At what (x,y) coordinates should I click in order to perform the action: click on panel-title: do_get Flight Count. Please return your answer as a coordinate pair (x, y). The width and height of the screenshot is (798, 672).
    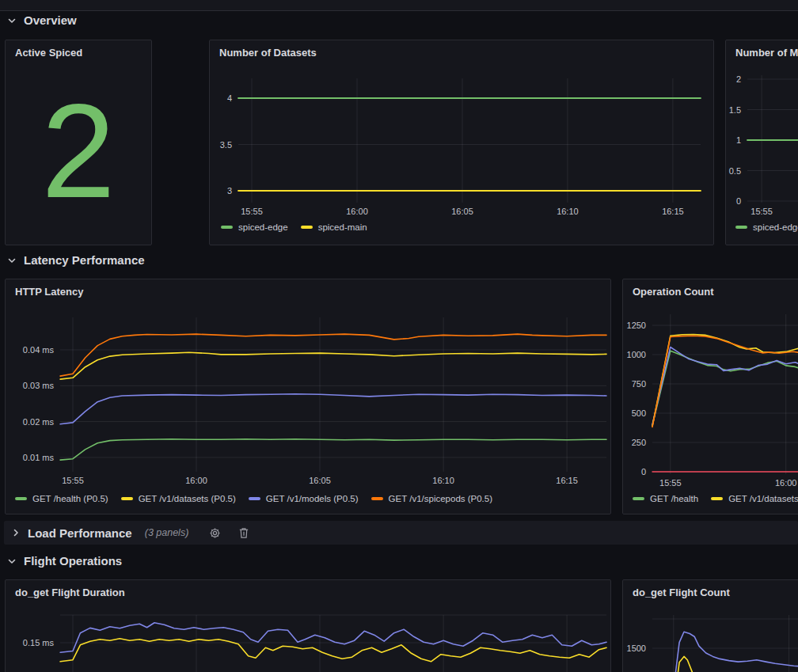
    Looking at the image, I should click on (681, 592).